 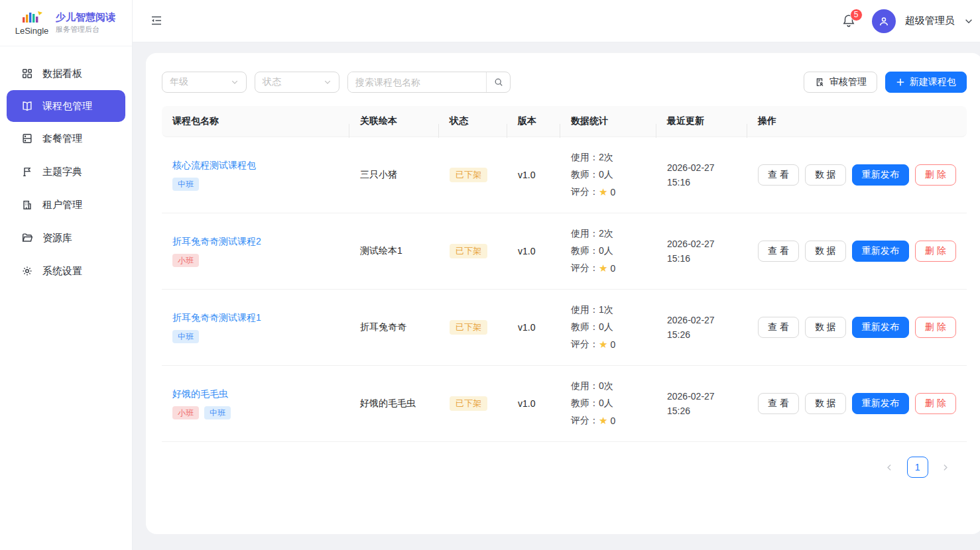 I want to click on audit-management-button: 审核管理, so click(x=841, y=82).